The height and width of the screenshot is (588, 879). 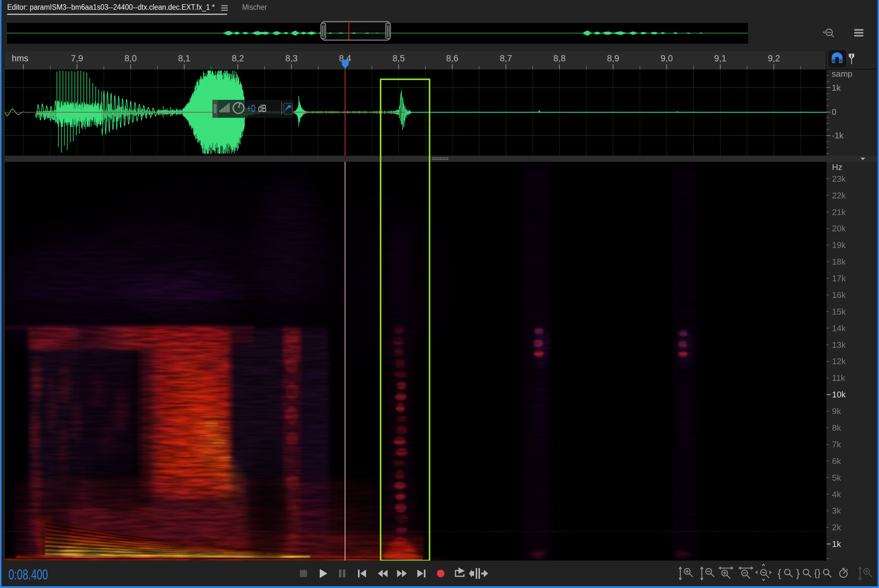 What do you see at coordinates (20, 58) in the screenshot?
I see `svg-text: hms` at bounding box center [20, 58].